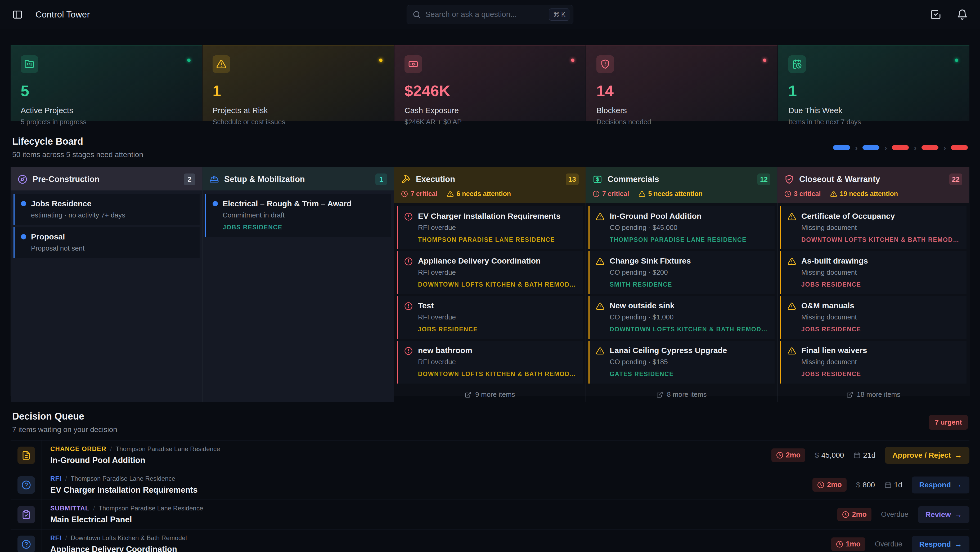 This screenshot has width=980, height=552. I want to click on bell-icon, so click(963, 14).